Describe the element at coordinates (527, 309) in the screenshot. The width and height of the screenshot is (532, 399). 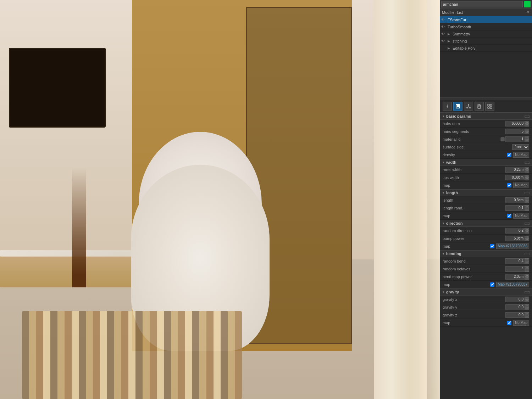
I see `gravity-y-down: ▼` at that location.